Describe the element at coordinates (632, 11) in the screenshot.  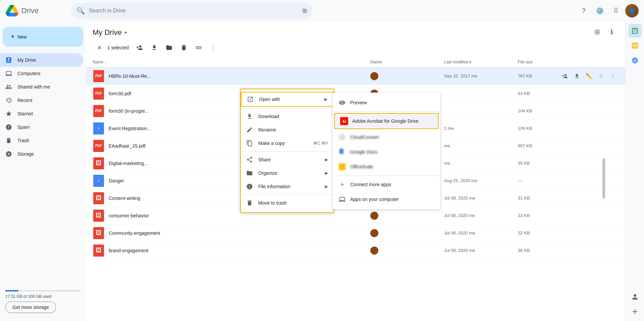
I see `user-avatar: 👤` at that location.